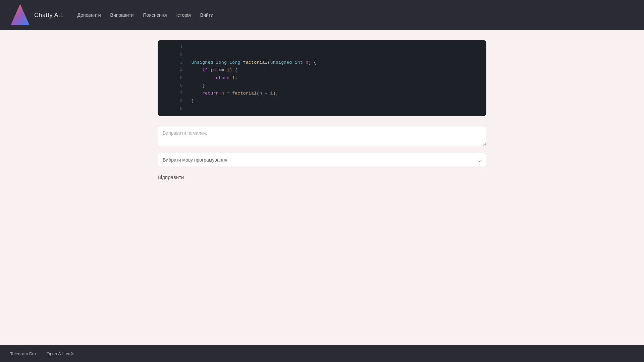 The image size is (644, 362). I want to click on logo-icon, so click(20, 15).